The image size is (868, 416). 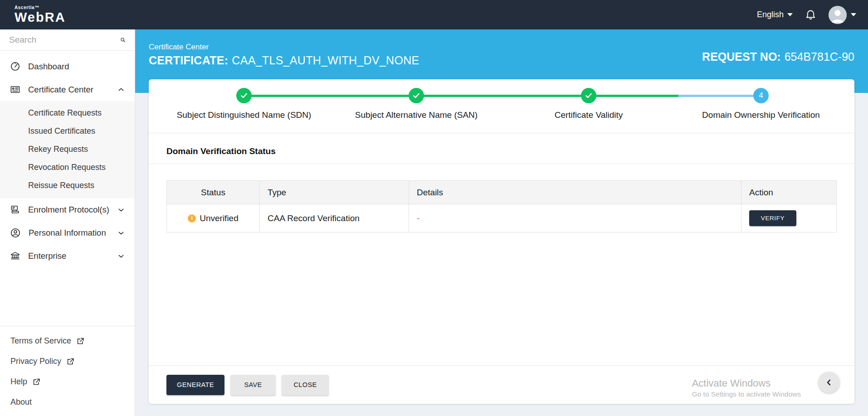 I want to click on bank-icon, so click(x=15, y=256).